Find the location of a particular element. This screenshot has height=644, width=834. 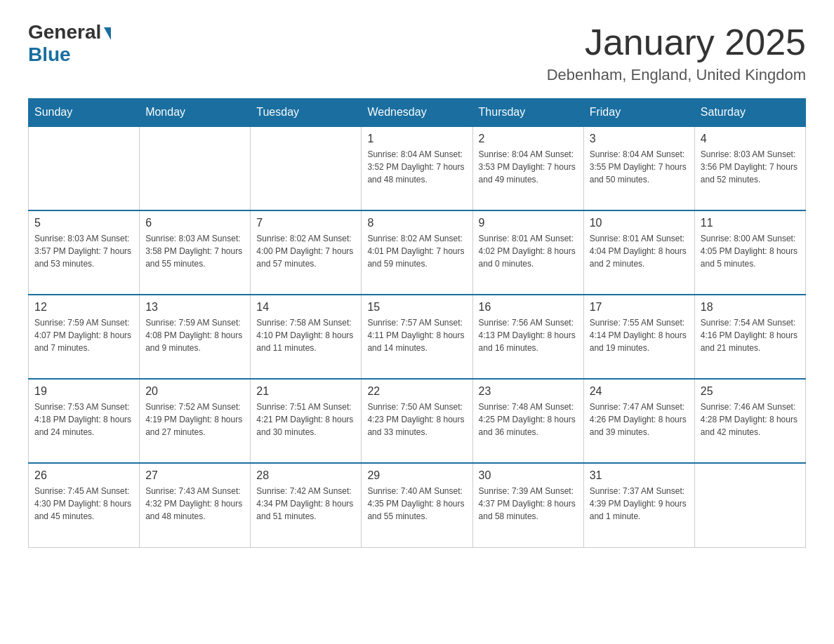

calendar-cell: 22Sunrise: 7:50 AM Sunset: 4:23 PM Dayli… is located at coordinates (417, 421).